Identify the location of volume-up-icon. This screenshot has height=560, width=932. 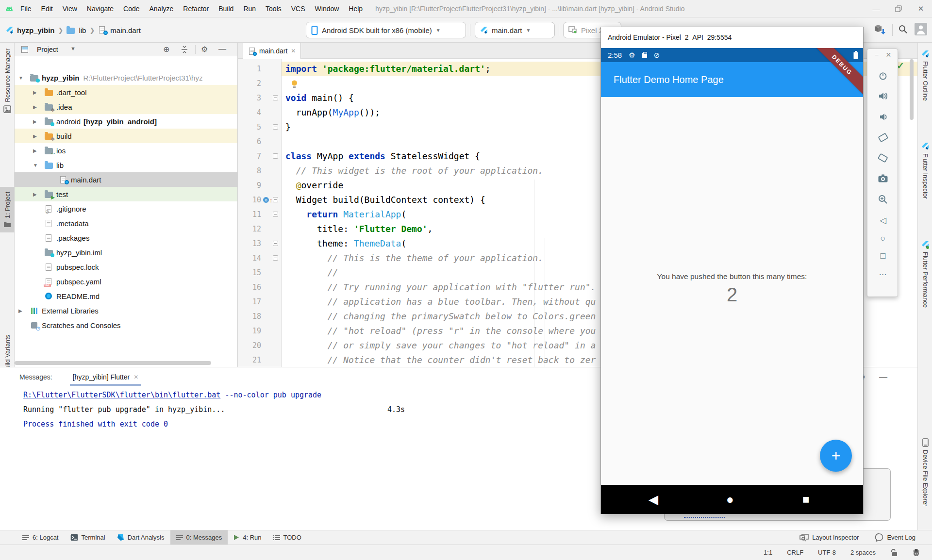
(883, 96).